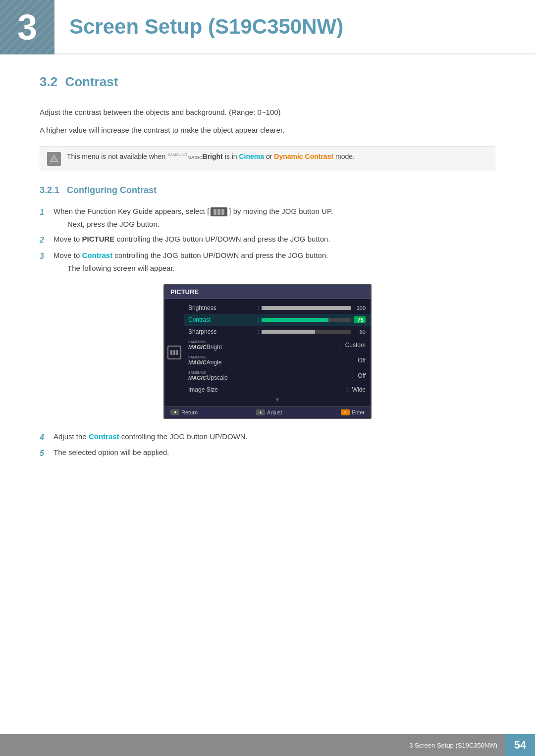 The width and height of the screenshot is (535, 756). Describe the element at coordinates (268, 240) in the screenshot. I see `steps-list: 1 When the Function Key Guide appears, s…` at that location.